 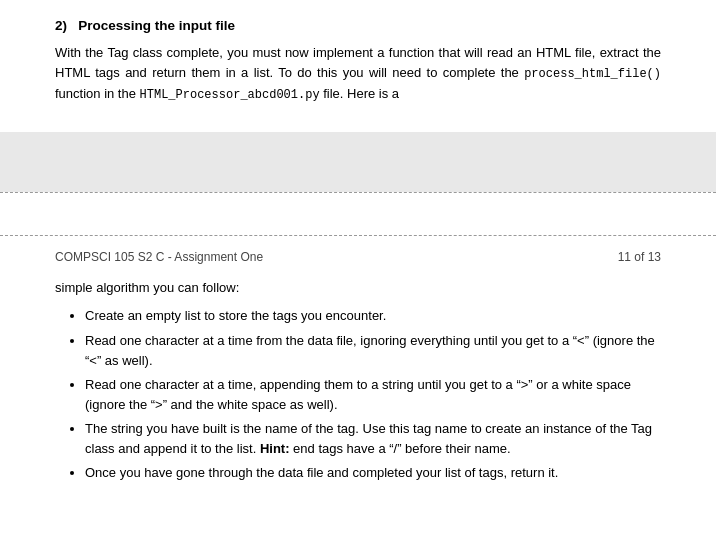 What do you see at coordinates (358, 74) in the screenshot?
I see `section-paragraph: With the Tag class complete, you must no…` at bounding box center [358, 74].